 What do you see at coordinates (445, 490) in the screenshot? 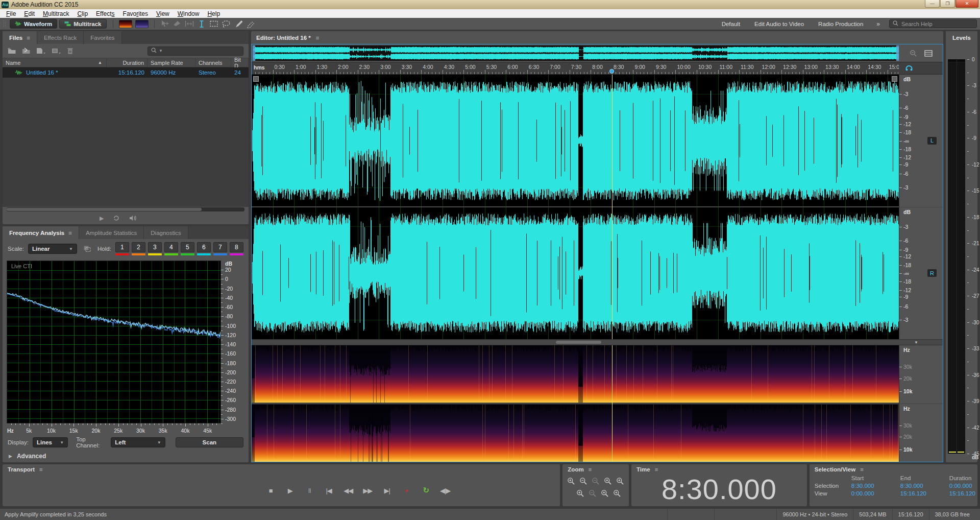
I see `skip-selection-button: ◀|▶` at bounding box center [445, 490].